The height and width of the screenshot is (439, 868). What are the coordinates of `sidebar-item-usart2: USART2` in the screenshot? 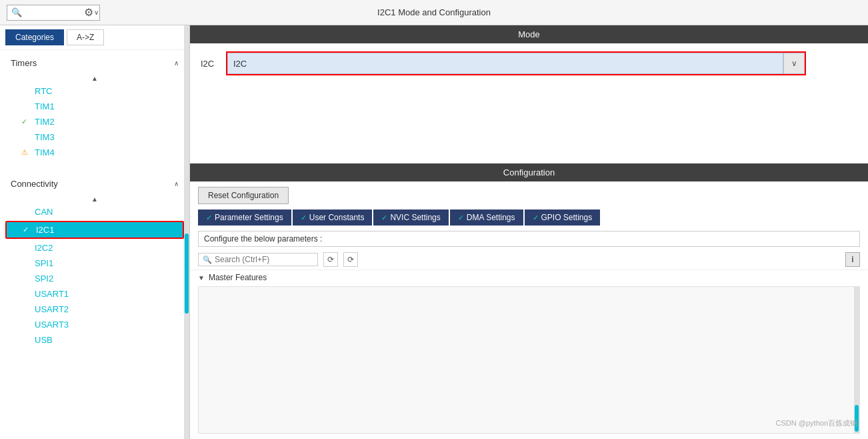 It's located at (95, 310).